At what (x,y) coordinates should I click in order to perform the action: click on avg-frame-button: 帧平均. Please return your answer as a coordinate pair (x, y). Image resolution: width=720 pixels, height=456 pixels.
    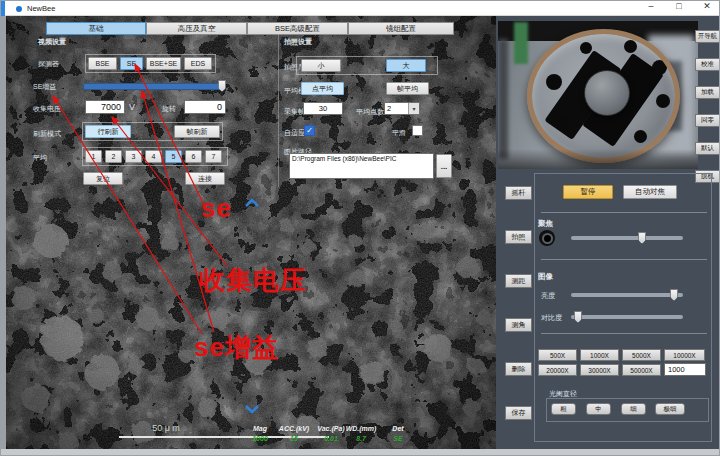
    Looking at the image, I should click on (408, 88).